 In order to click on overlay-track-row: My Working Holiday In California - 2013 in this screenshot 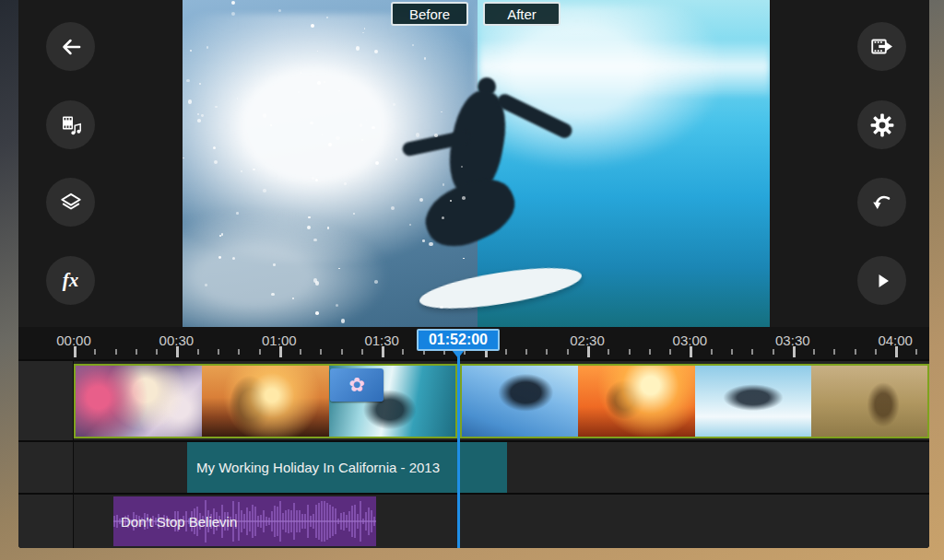, I will do `click(474, 466)`.